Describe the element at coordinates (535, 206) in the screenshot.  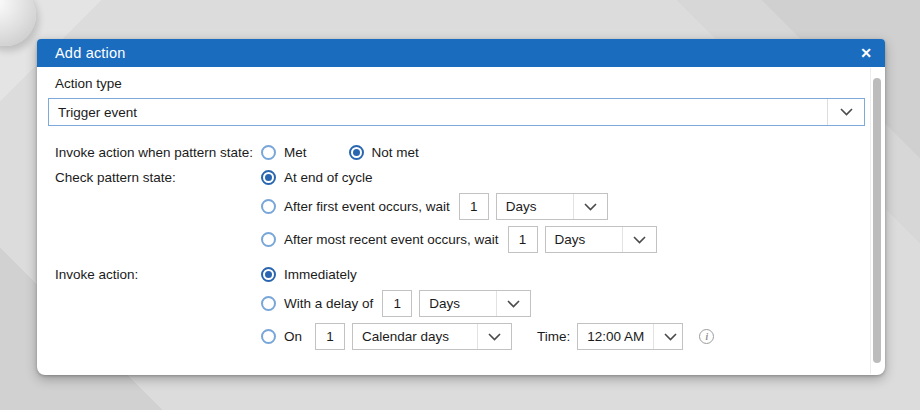
I see `after-first-event-unit-value: Days` at that location.